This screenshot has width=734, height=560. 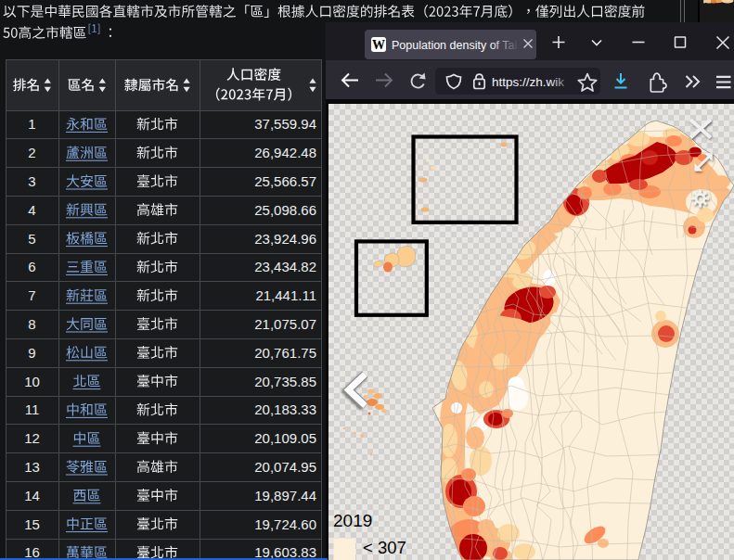 What do you see at coordinates (379, 45) in the screenshot?
I see `svg-text: W` at bounding box center [379, 45].